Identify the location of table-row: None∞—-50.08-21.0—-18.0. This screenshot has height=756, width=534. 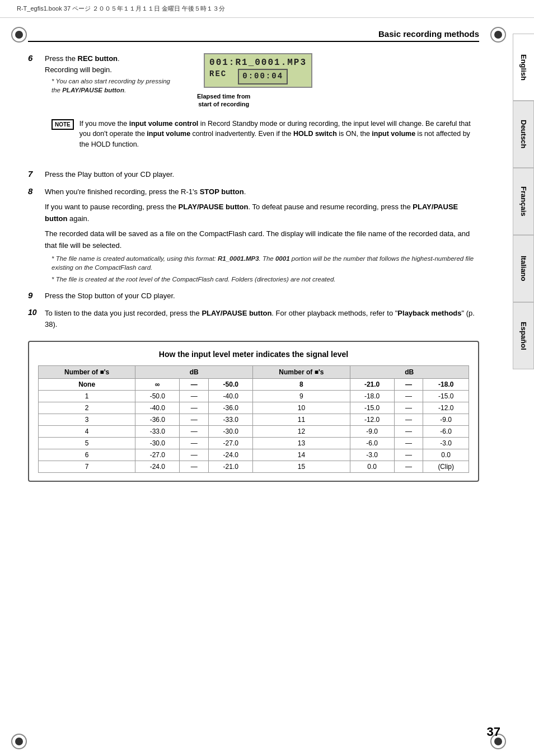
(254, 385).